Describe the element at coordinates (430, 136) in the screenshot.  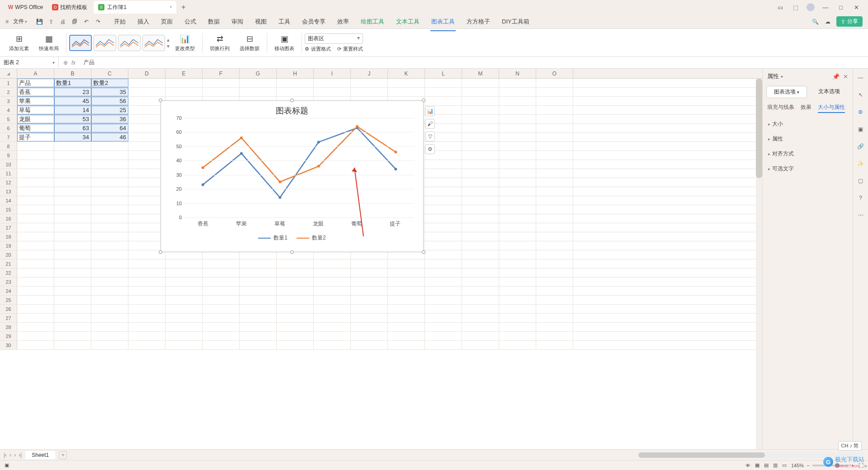
I see `chart-filter-icon: ▽` at that location.